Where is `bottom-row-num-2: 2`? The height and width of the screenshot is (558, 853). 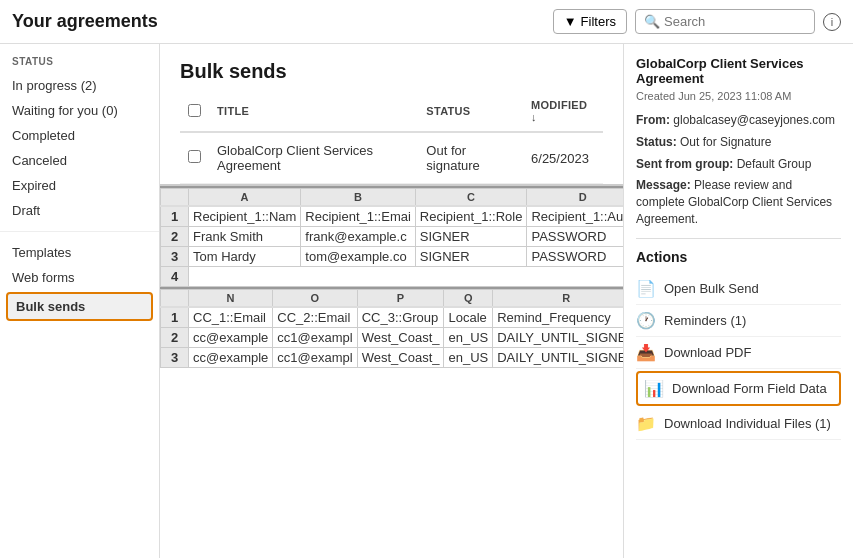
bottom-row-num-2: 2 is located at coordinates (175, 338).